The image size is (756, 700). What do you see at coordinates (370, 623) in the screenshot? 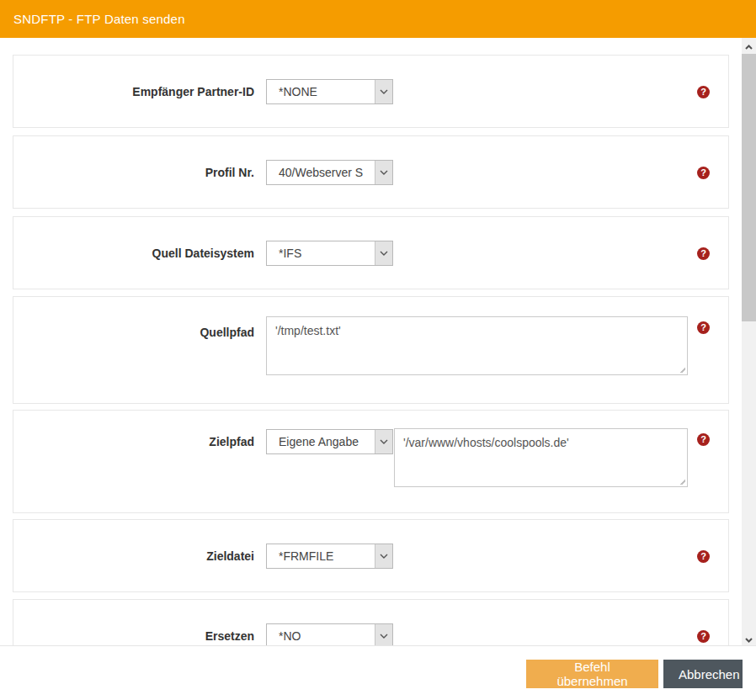
I see `form-row-ersetzen: Ersetzen *NO ?` at bounding box center [370, 623].